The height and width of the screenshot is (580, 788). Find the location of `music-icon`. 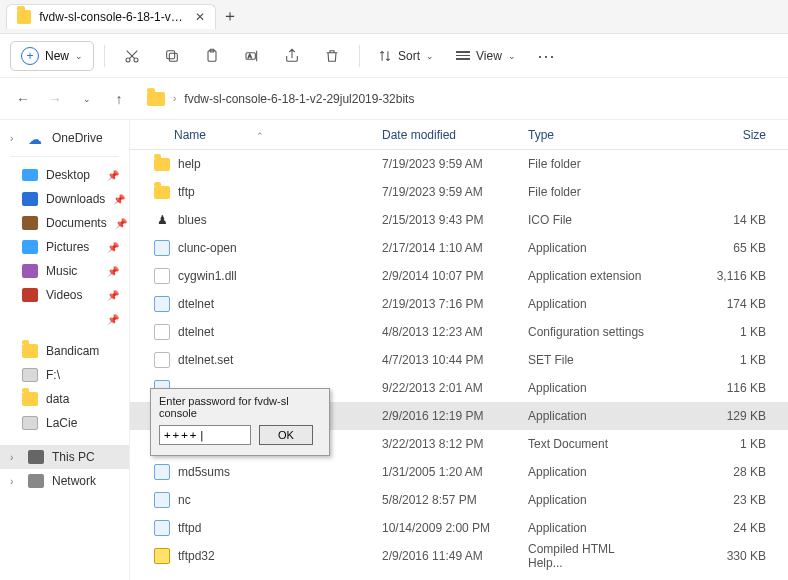

music-icon is located at coordinates (30, 271).